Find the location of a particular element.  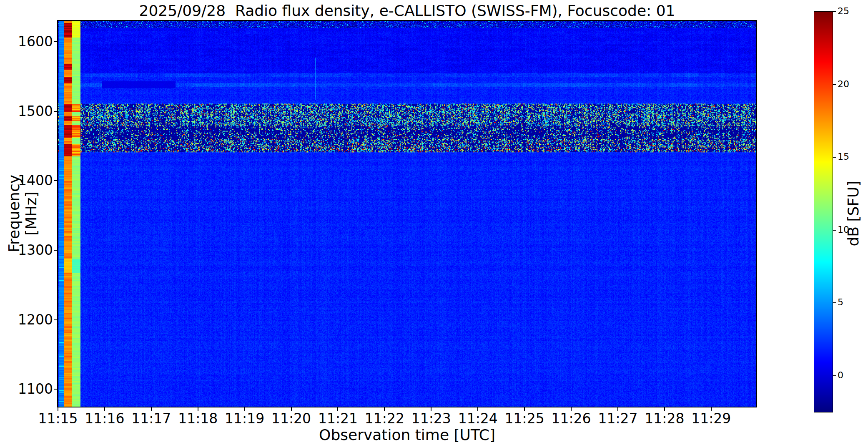

y-tick-label: 1500 is located at coordinates (30, 111).